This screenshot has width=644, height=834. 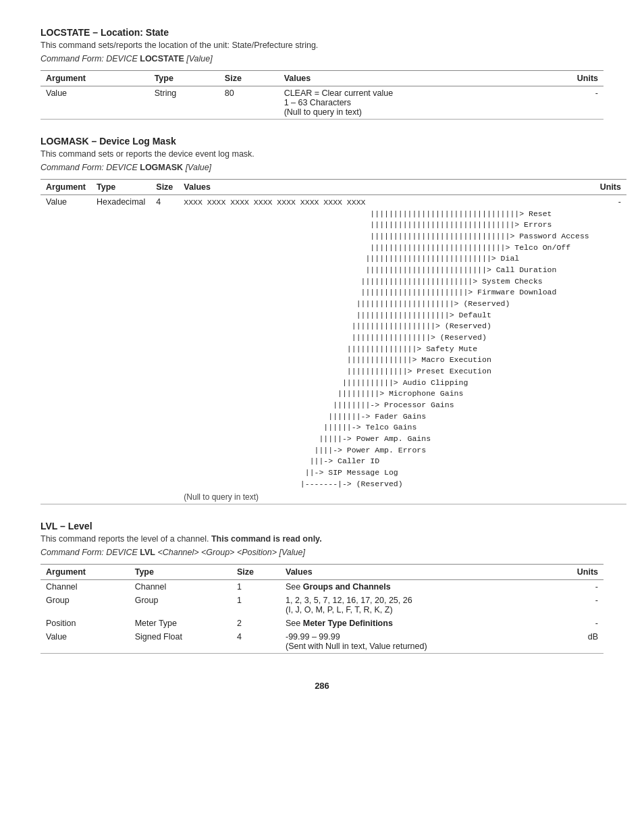 What do you see at coordinates (181, 642) in the screenshot?
I see `lvl-value-type: Signed Float` at bounding box center [181, 642].